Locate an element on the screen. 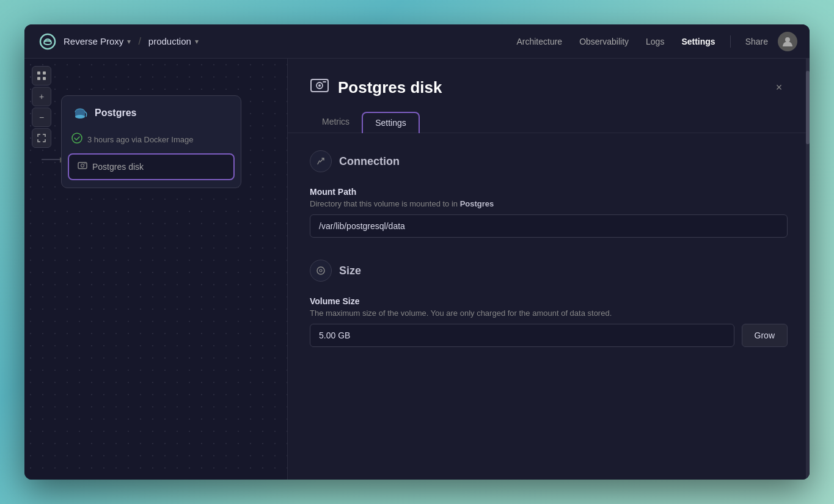 This screenshot has width=834, height=504. header-left: Reverse Proxy ▾ / production ▾ is located at coordinates (273, 42).